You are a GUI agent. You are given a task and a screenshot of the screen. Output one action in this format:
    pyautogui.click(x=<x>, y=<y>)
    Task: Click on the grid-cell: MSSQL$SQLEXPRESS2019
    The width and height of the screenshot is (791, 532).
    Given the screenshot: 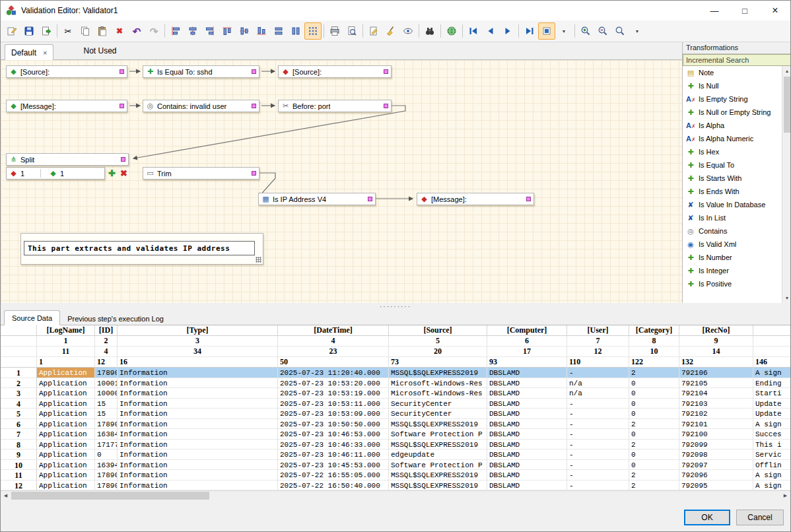 What is the action you would take?
    pyautogui.click(x=438, y=424)
    